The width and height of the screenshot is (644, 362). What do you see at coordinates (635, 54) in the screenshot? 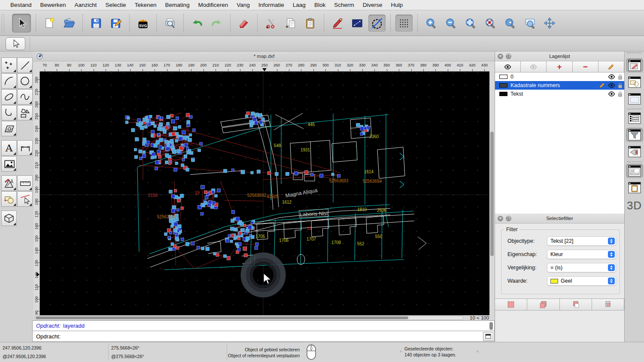
I see `dock-drag-handle` at bounding box center [635, 54].